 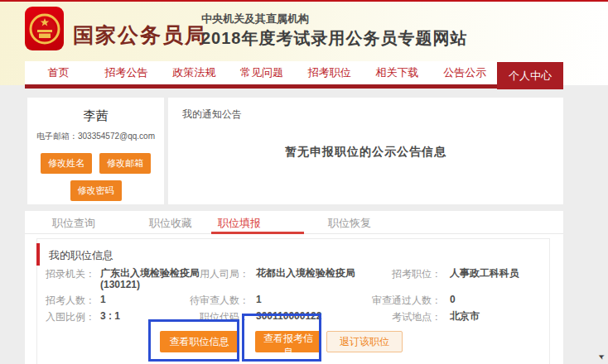 What do you see at coordinates (465, 73) in the screenshot?
I see `nav-item-public-notices: 公告公示` at bounding box center [465, 73].